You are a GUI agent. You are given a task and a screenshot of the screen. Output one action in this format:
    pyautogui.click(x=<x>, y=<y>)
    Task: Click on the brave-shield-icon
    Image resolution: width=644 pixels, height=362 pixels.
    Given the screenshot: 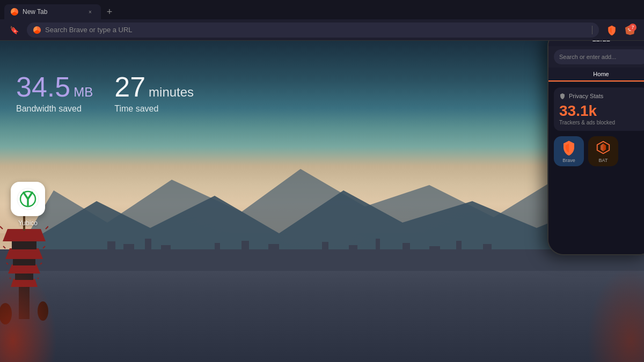 What is the action you would take?
    pyautogui.click(x=612, y=30)
    